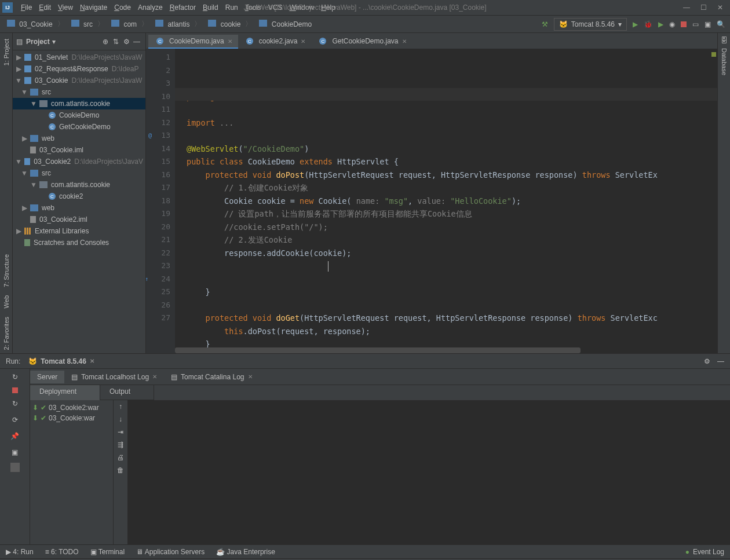 The height and width of the screenshot is (560, 730). I want to click on tree-node: 03_Cookie2.iml, so click(79, 219).